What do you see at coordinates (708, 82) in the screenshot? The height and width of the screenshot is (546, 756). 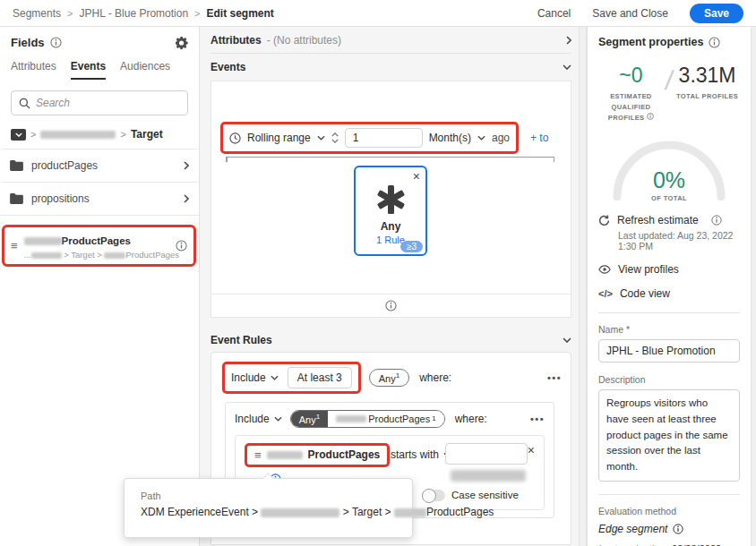 I see `total-profiles-metric: 3.31M TOTAL PROFILES` at bounding box center [708, 82].